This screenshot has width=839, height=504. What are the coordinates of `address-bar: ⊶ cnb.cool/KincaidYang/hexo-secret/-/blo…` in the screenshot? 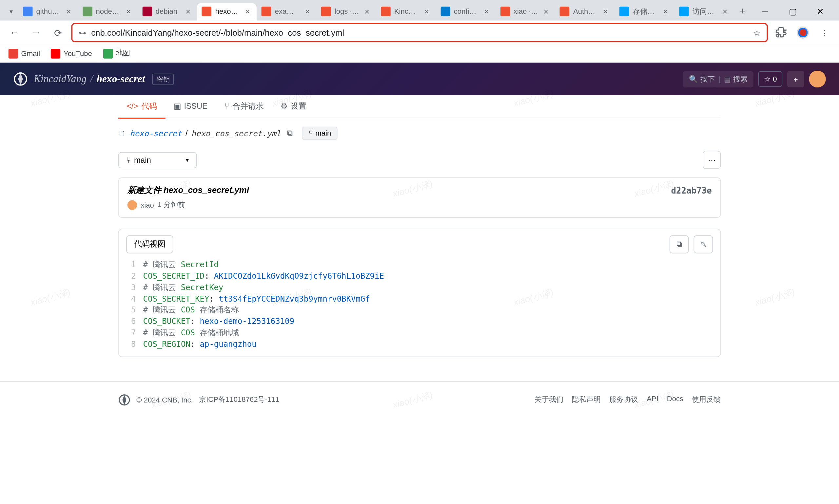 It's located at (419, 33).